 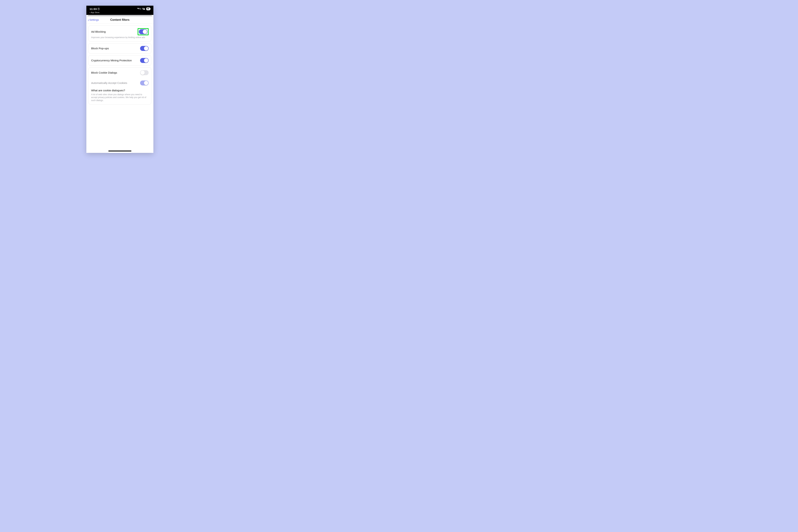 What do you see at coordinates (95, 12) in the screenshot?
I see `back-to-app-label: App Store` at bounding box center [95, 12].